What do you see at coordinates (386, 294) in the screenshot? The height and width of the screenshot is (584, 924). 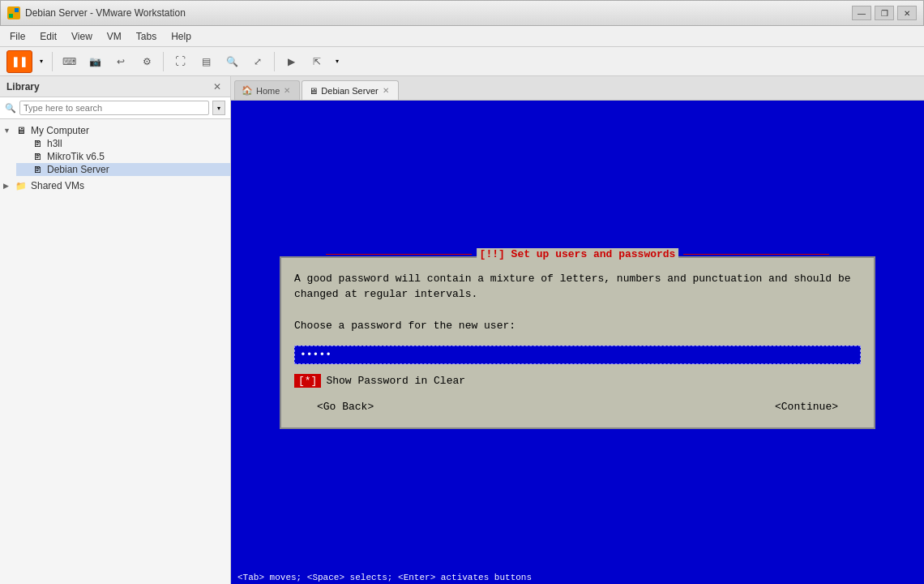 I see `dialog-body-line2: changed at regular intervals.` at bounding box center [386, 294].